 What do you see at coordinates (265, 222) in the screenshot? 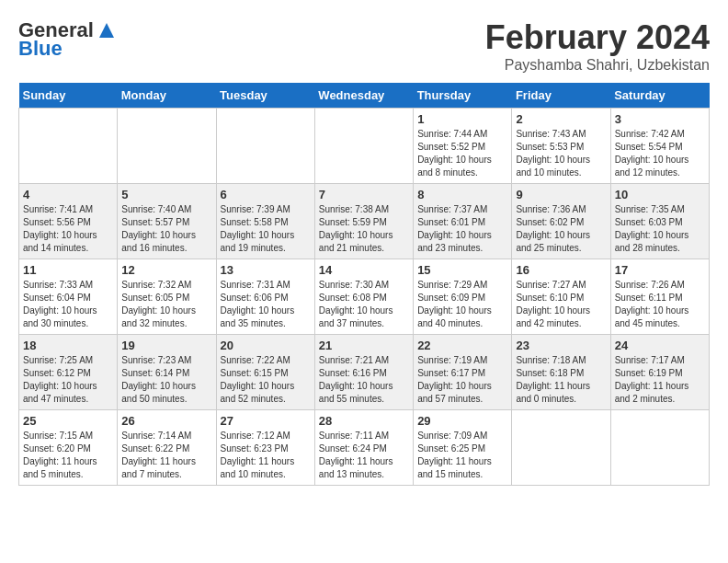
I see `calendar-day-6: 6Sunrise: 7:39 AM Sunset: 5:58 PM Daylig…` at bounding box center [265, 222].